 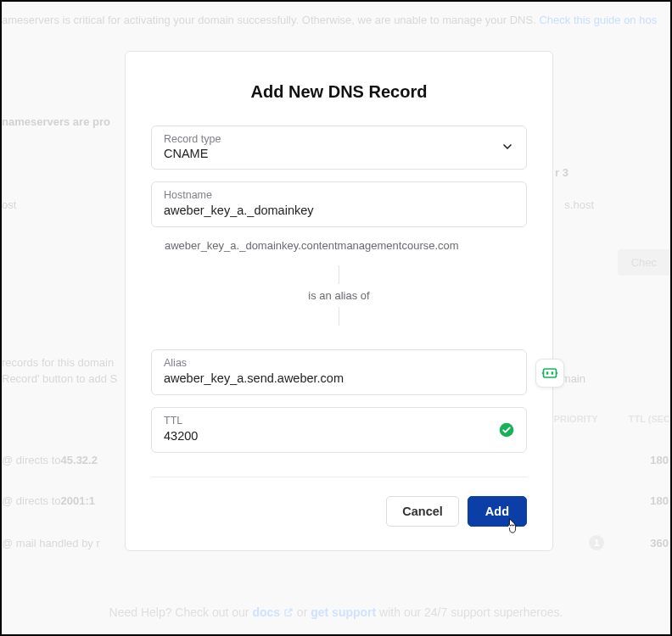 What do you see at coordinates (497, 511) in the screenshot?
I see `add-button: Add` at bounding box center [497, 511].